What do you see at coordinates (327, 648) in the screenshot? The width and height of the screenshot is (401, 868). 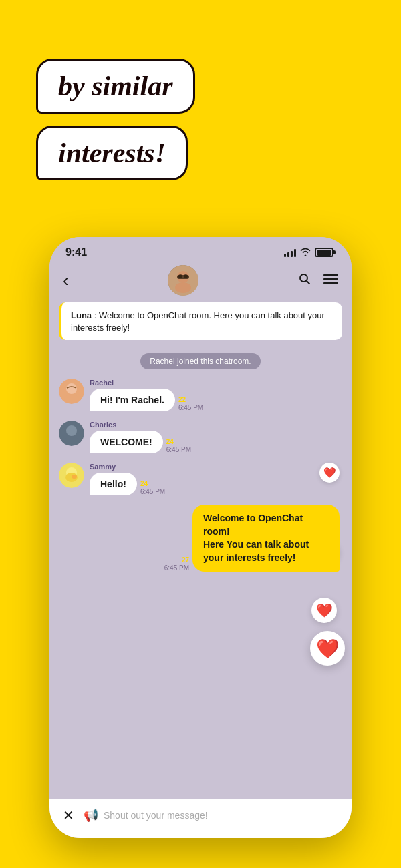 I see `heart-reaction-4: ❤️` at bounding box center [327, 648].